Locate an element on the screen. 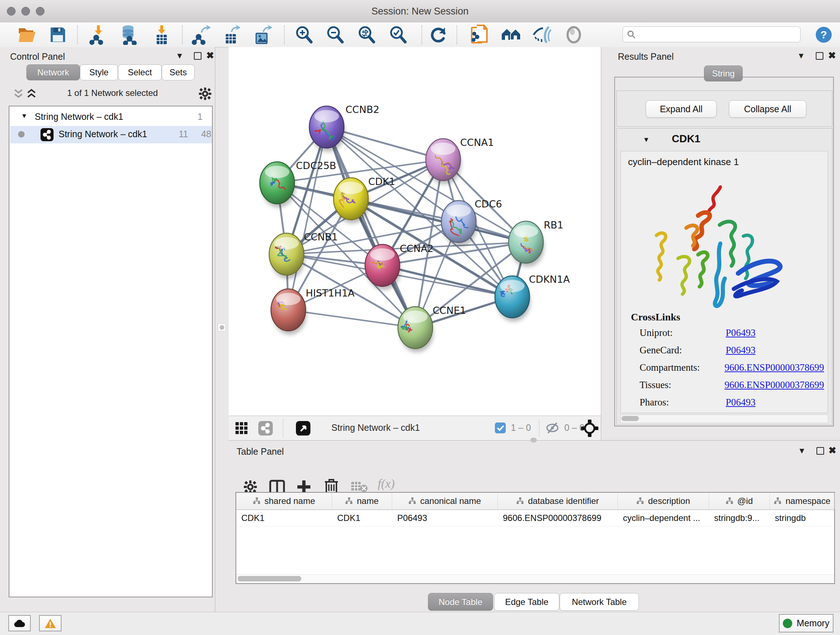 This screenshot has width=840, height=635. inspect-eye-icon is located at coordinates (574, 35).